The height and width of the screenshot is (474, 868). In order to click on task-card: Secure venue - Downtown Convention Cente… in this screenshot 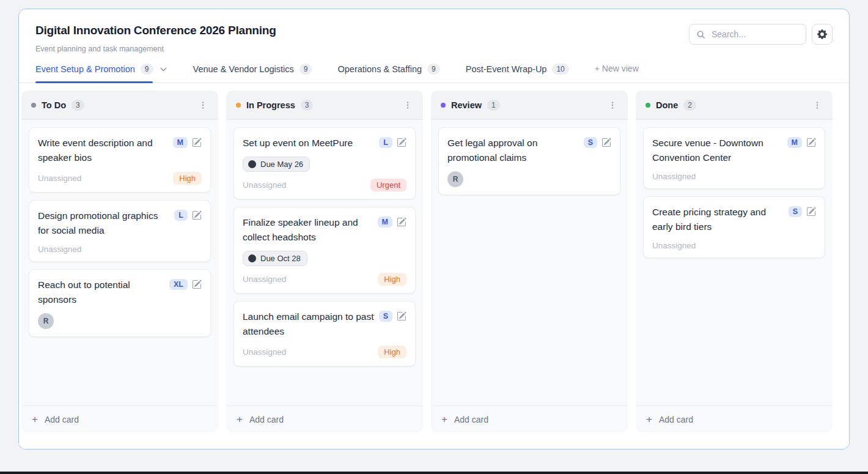, I will do `click(734, 158)`.